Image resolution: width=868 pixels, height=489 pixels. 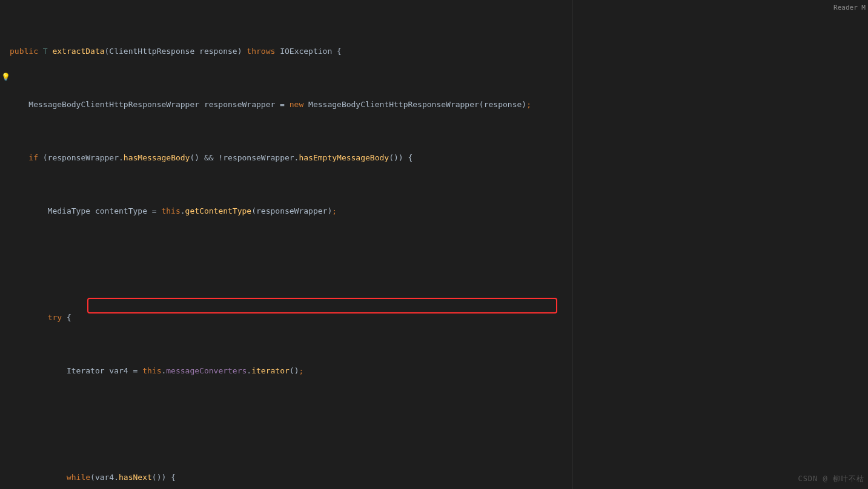 I want to click on code-line: try {, so click(x=427, y=318).